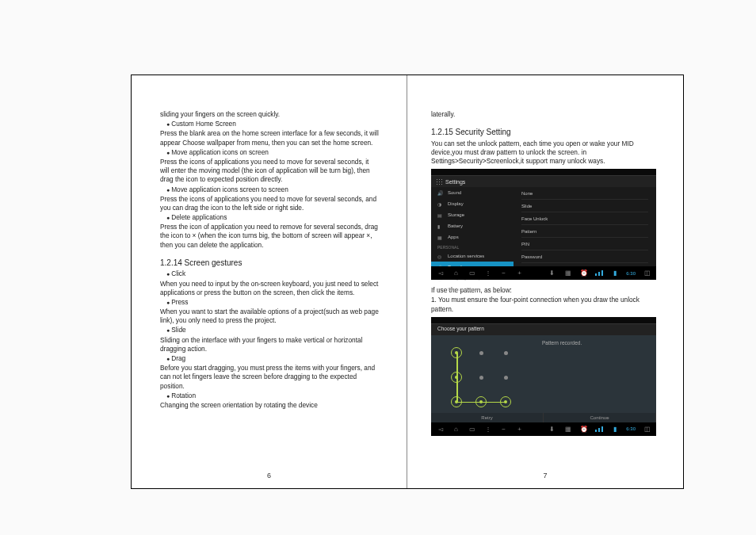 This screenshot has width=756, height=535. I want to click on sidebar-row-display: ◑Display, so click(472, 204).